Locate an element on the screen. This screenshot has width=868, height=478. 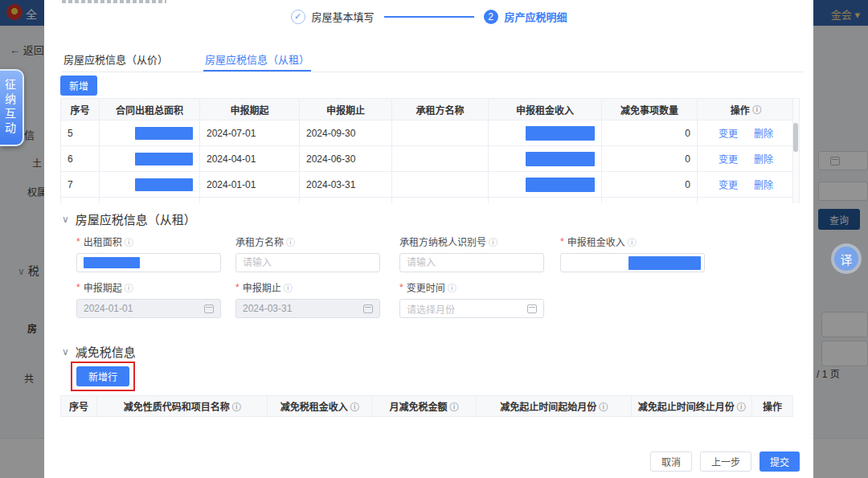
submit-button: 提交 is located at coordinates (780, 461).